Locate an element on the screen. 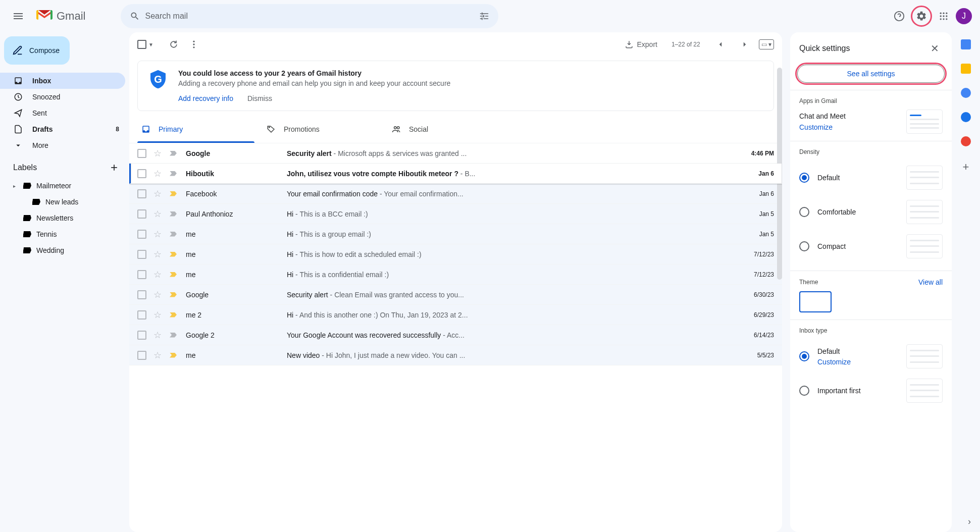 Image resolution: width=980 pixels, height=532 pixels. label-new-leads: ▸New leads is located at coordinates (63, 202).